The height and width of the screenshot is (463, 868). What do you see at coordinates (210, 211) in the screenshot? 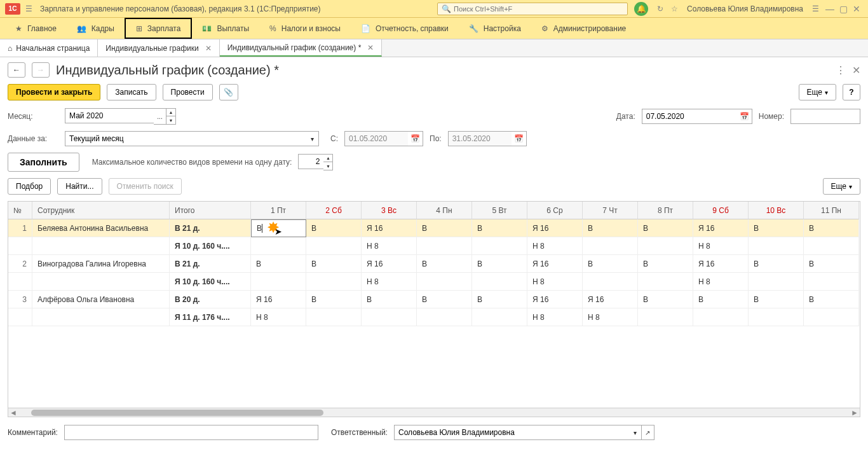
I see `col-header: Итого` at bounding box center [210, 211].